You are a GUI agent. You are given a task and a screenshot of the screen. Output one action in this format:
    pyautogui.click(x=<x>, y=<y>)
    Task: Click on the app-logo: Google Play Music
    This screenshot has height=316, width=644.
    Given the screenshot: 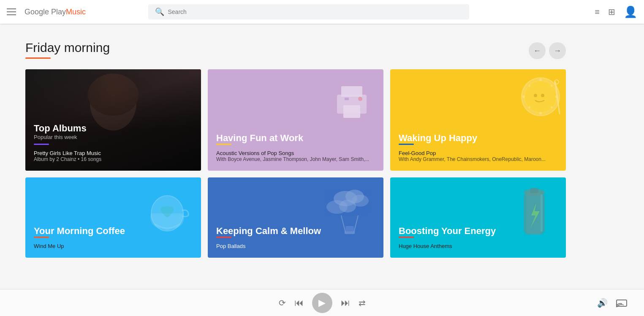 What is the action you would take?
    pyautogui.click(x=55, y=12)
    